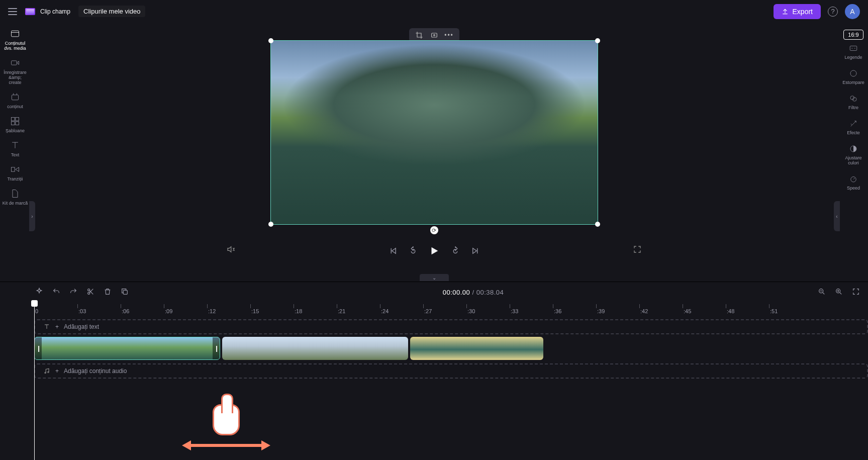 The height and width of the screenshot is (460, 868). Describe the element at coordinates (38, 348) in the screenshot. I see `clip-1-trim-left: ||` at that location.